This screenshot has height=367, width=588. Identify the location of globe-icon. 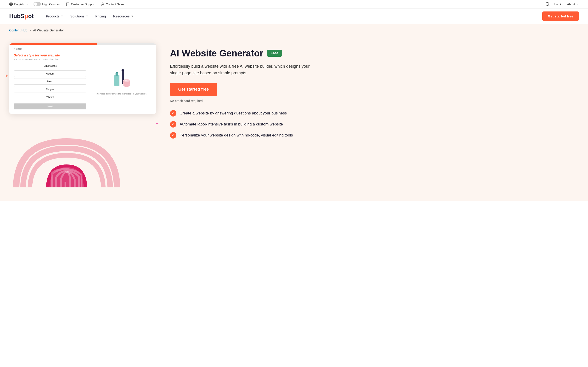
(11, 4).